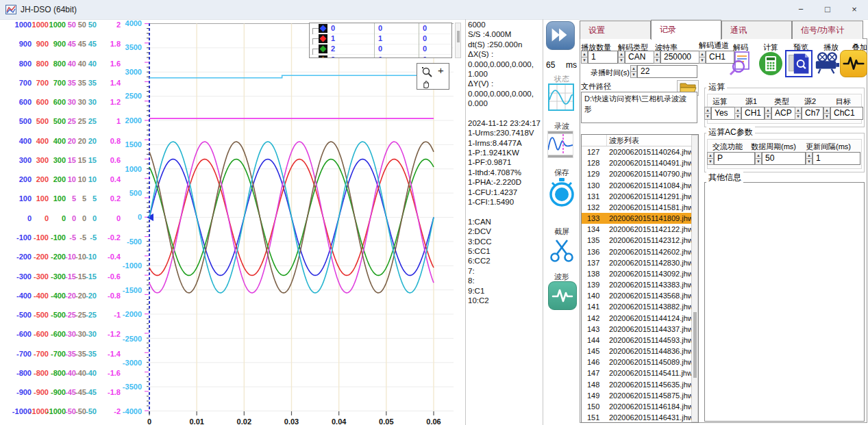 The width and height of the screenshot is (868, 425). Describe the element at coordinates (132, 266) in the screenshot. I see `y-axis-tick-ch8: -1000` at that location.